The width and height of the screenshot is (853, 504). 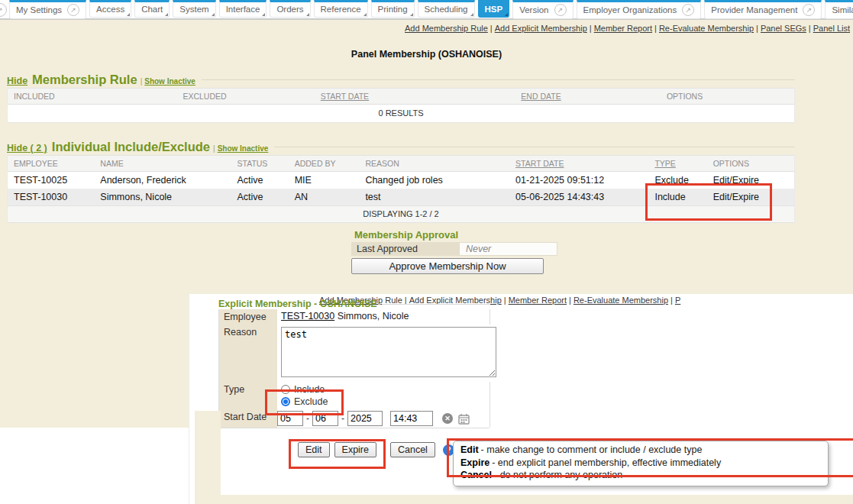 What do you see at coordinates (664, 163) in the screenshot?
I see `column-header-type: TYPE` at bounding box center [664, 163].